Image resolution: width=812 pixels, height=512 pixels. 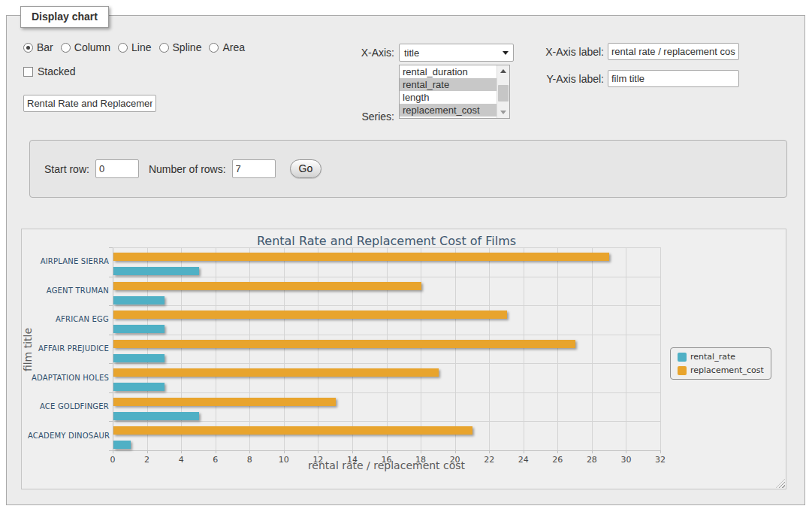 I want to click on legend-item-replacement_cost: replacement_cost, so click(x=721, y=370).